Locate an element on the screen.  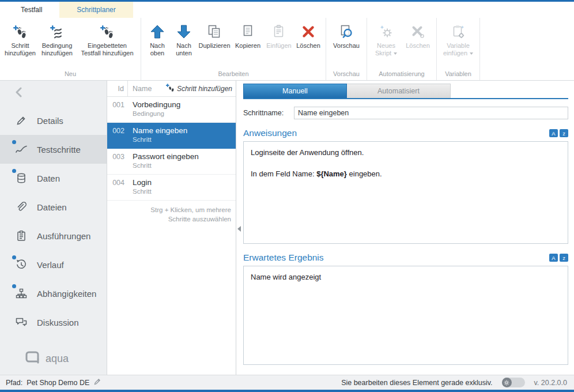
step-type: Schritt is located at coordinates (166, 165).